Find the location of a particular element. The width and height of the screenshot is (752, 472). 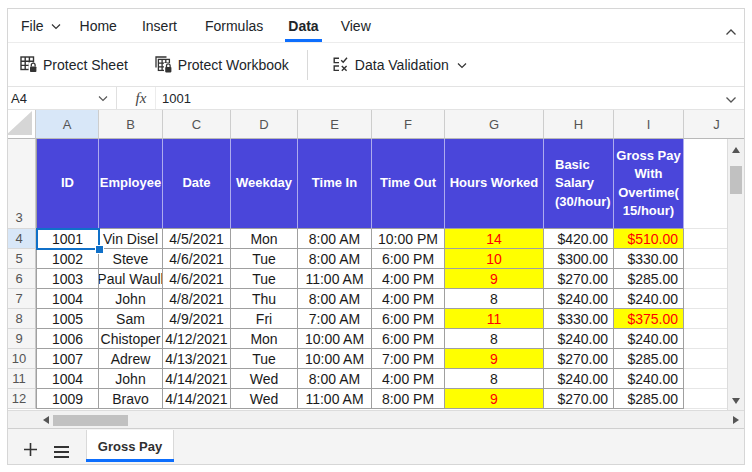

ribbon-tab-file: File is located at coordinates (41, 26).